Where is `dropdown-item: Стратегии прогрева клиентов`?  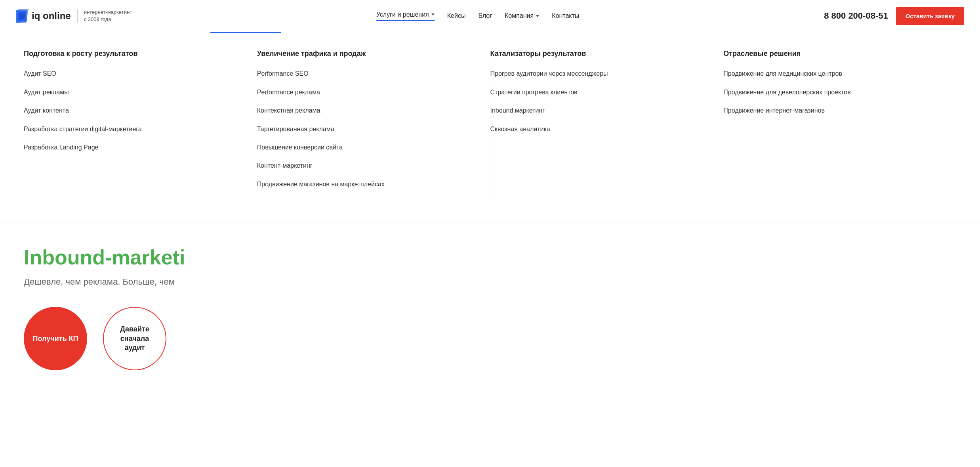
dropdown-item: Стратегии прогрева клиентов is located at coordinates (599, 92).